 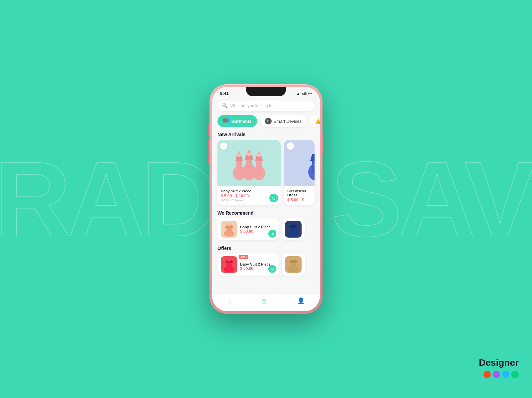 I want to click on offer-price-1: $ 50.00, so click(x=255, y=269).